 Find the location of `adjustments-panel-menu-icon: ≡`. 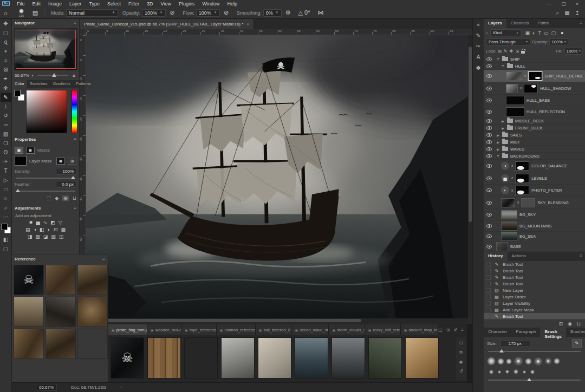

adjustments-panel-menu-icon: ≡ is located at coordinates (75, 208).